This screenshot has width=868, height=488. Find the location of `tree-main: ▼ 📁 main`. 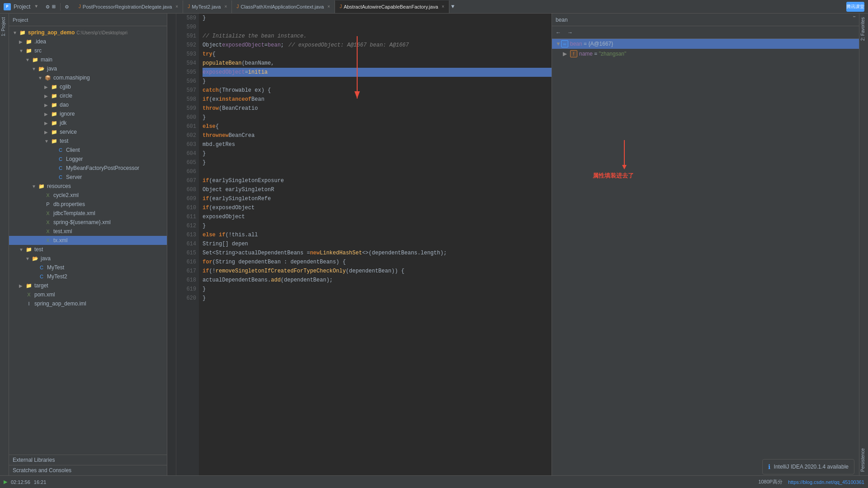

tree-main: ▼ 📁 main is located at coordinates (88, 60).